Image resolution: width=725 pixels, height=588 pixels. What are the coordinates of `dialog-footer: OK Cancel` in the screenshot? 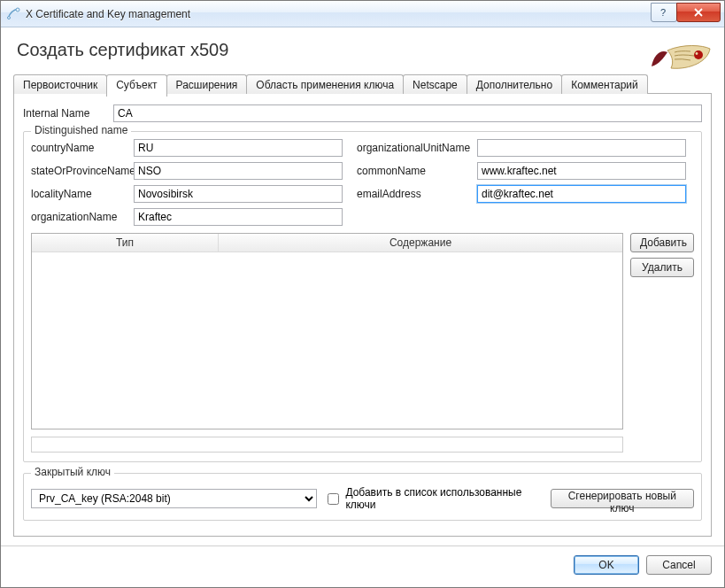 It's located at (363, 567).